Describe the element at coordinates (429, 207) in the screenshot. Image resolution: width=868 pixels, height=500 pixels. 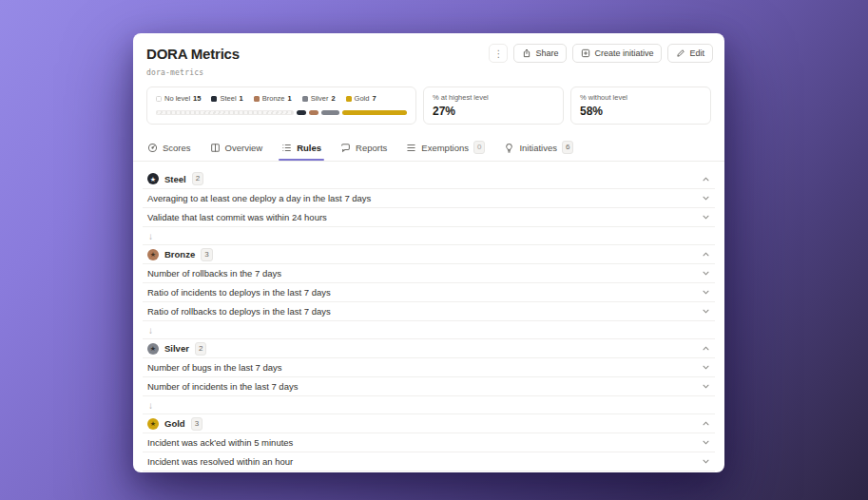
I see `section-steel: ★Steel2Averaging to at least one deploy …` at that location.